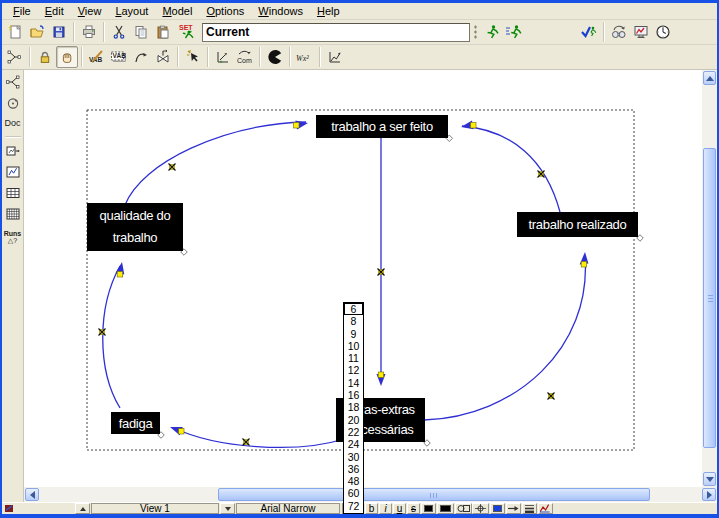 Image resolution: width=719 pixels, height=518 pixels. I want to click on menu-edit: Edit, so click(54, 12).